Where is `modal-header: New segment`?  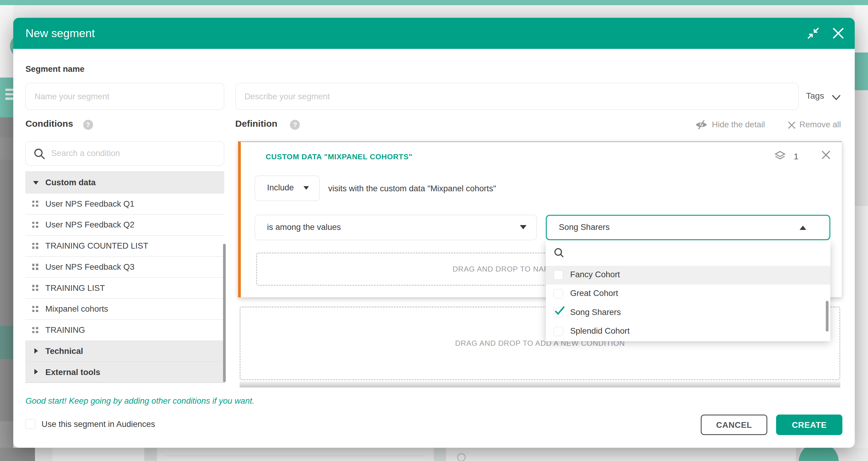 modal-header: New segment is located at coordinates (434, 33).